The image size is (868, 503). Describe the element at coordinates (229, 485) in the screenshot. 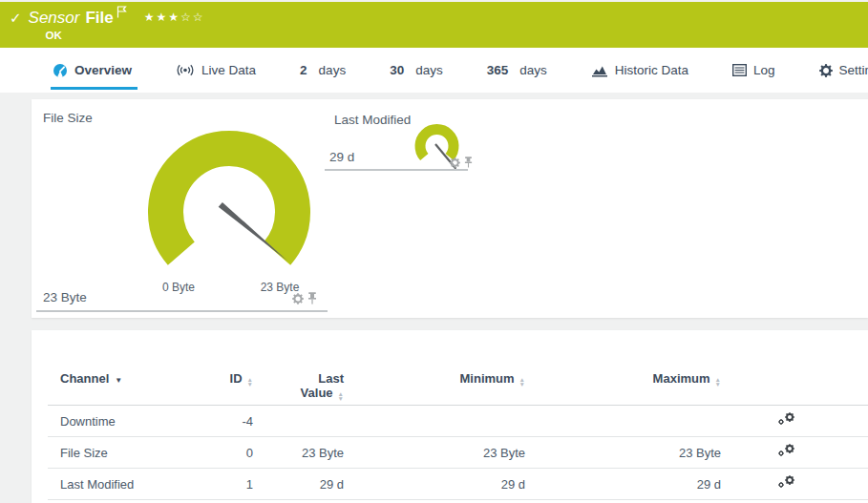

I see `channel-id: 1` at that location.